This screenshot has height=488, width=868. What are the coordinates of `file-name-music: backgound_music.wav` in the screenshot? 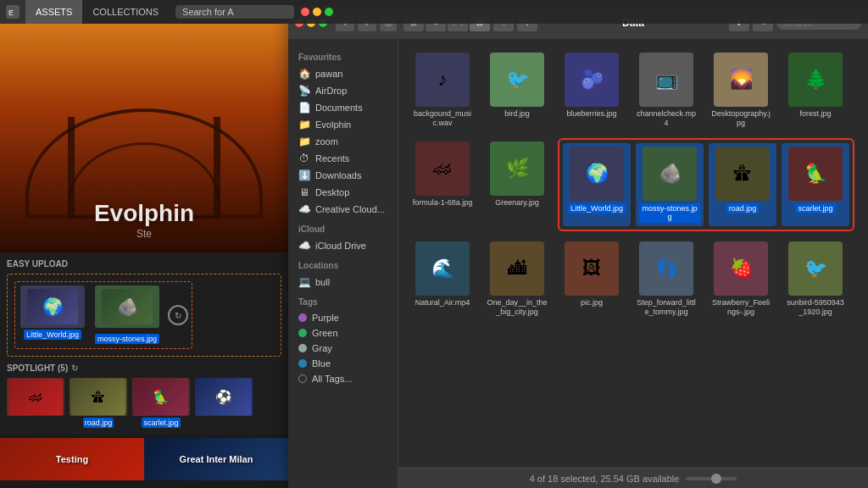 It's located at (442, 119).